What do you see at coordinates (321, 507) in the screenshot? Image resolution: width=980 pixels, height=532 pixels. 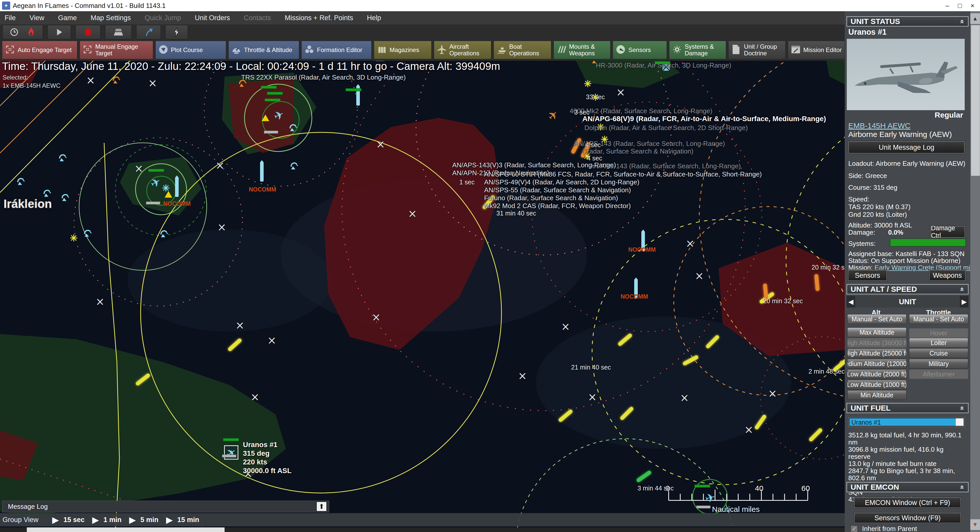 I see `message-log-expand-button: ⬆` at bounding box center [321, 507].